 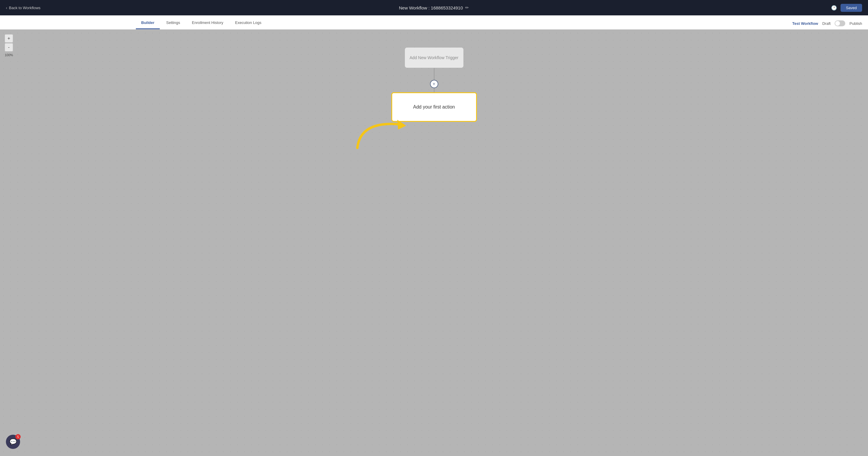 I want to click on zoom-in-button: +, so click(x=9, y=38).